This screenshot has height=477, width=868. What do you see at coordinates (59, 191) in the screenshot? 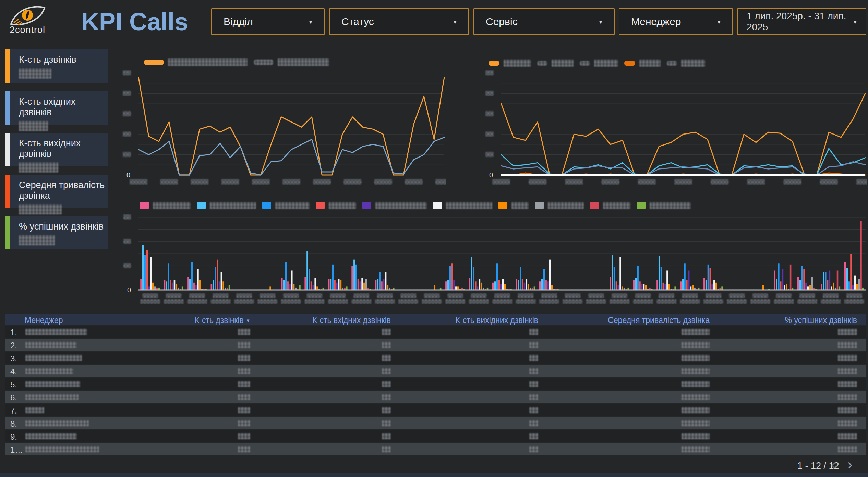
I see `kpi-card-body: Середня тривалість дзвінка` at bounding box center [59, 191].